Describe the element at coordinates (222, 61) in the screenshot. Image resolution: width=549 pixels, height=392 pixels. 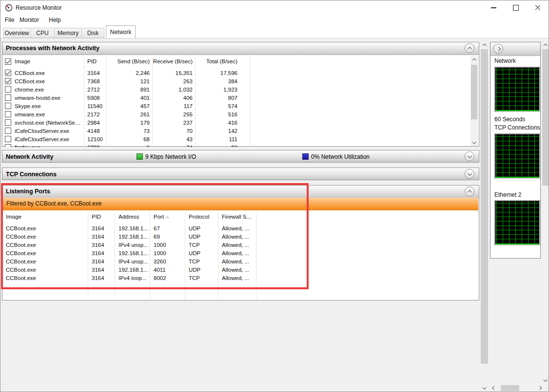
I see `header-total: Total (B/sec)` at that location.